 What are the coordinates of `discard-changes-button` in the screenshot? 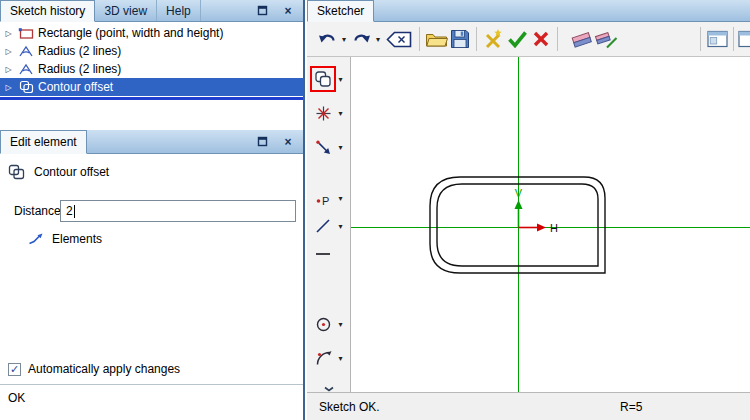 It's located at (493, 39).